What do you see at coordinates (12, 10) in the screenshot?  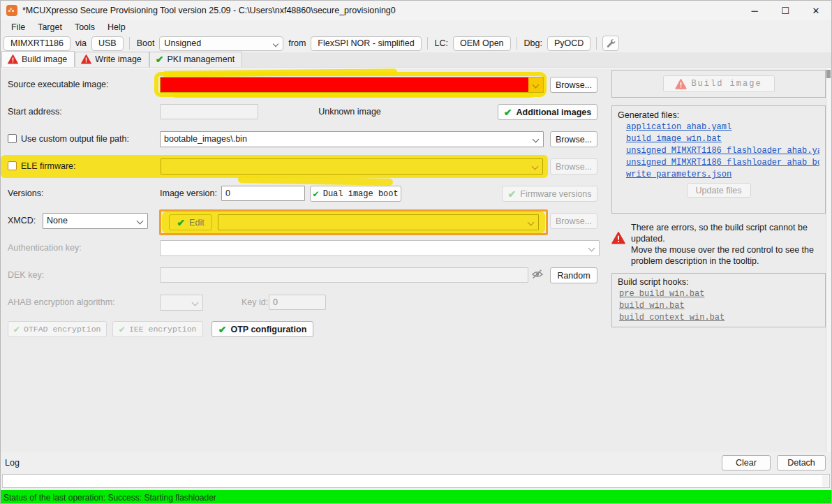 I see `app-icon` at bounding box center [12, 10].